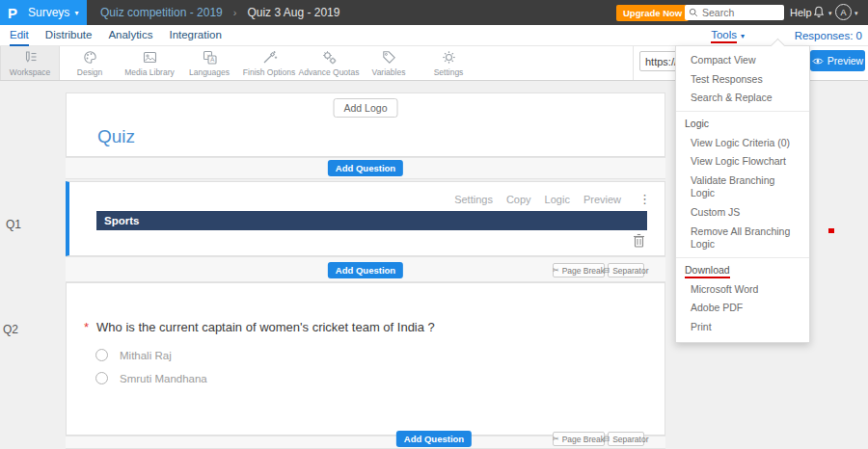 Image resolution: width=868 pixels, height=449 pixels. Describe the element at coordinates (735, 13) in the screenshot. I see `global-search` at that location.